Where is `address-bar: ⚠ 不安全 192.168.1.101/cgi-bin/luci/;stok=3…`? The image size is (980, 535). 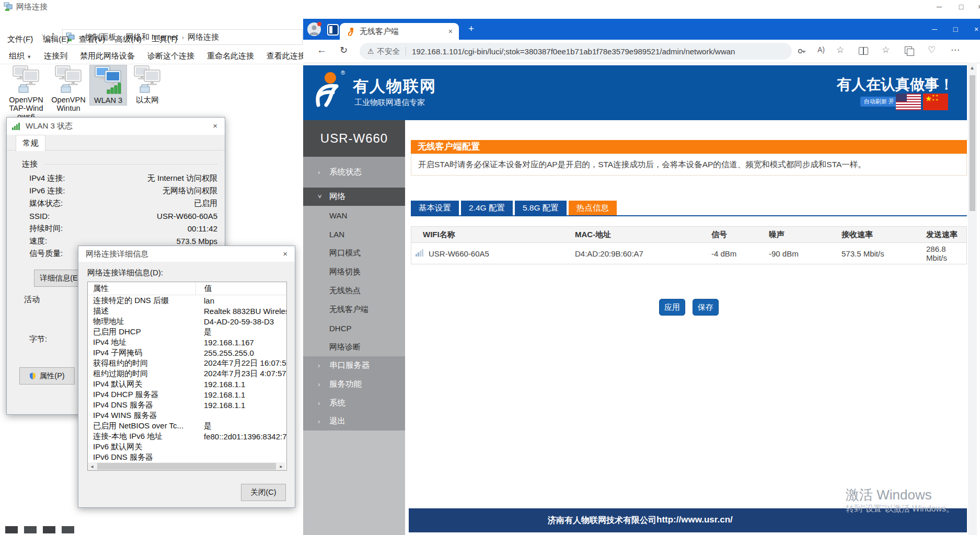 address-bar: ⚠ 不安全 192.168.1.101/cgi-bin/luci/;stok=3… is located at coordinates (576, 51).